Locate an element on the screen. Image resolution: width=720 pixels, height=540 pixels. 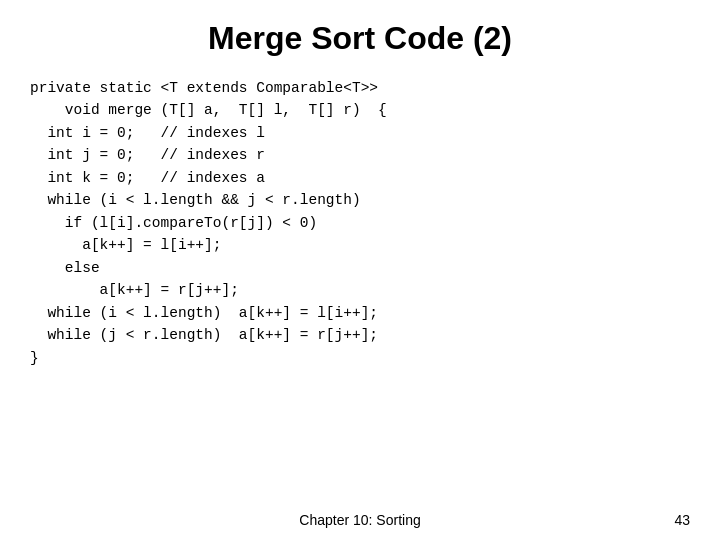
footer-chapter: Chapter 10: Sorting is located at coordinates (360, 520).